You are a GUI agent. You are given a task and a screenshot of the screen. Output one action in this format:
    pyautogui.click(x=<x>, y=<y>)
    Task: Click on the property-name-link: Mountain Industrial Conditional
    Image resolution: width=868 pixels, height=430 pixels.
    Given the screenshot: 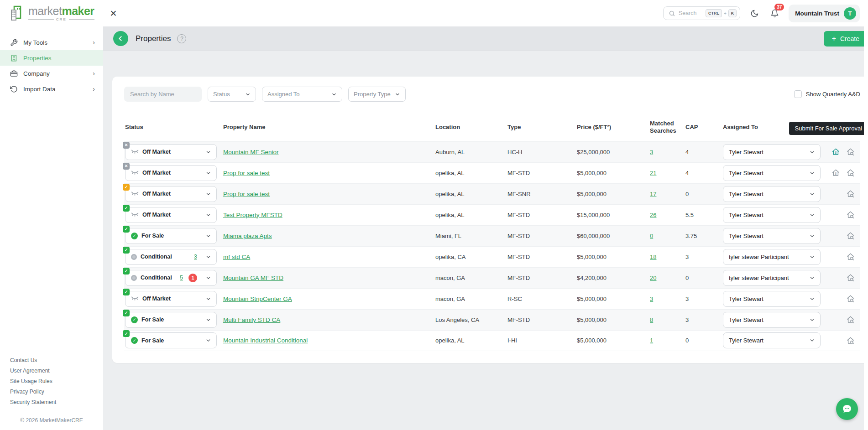 What is the action you would take?
    pyautogui.click(x=266, y=340)
    